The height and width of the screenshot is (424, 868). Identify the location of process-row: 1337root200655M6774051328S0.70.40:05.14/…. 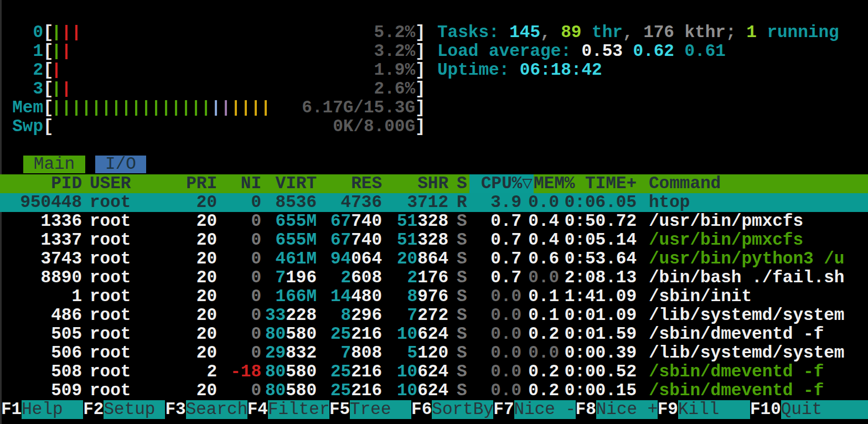
(434, 240).